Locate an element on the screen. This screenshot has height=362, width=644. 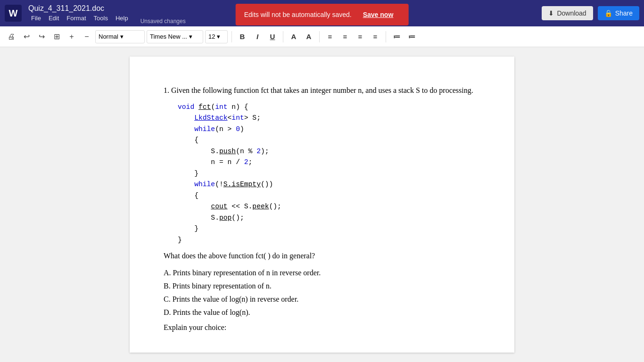
font-label: Times New ... is located at coordinates (169, 37).